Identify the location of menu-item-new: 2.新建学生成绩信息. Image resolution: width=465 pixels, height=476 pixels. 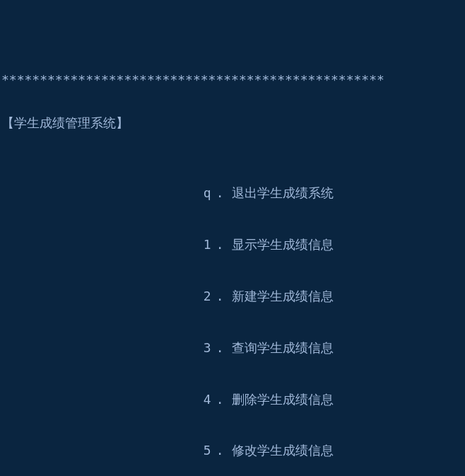
(232, 287).